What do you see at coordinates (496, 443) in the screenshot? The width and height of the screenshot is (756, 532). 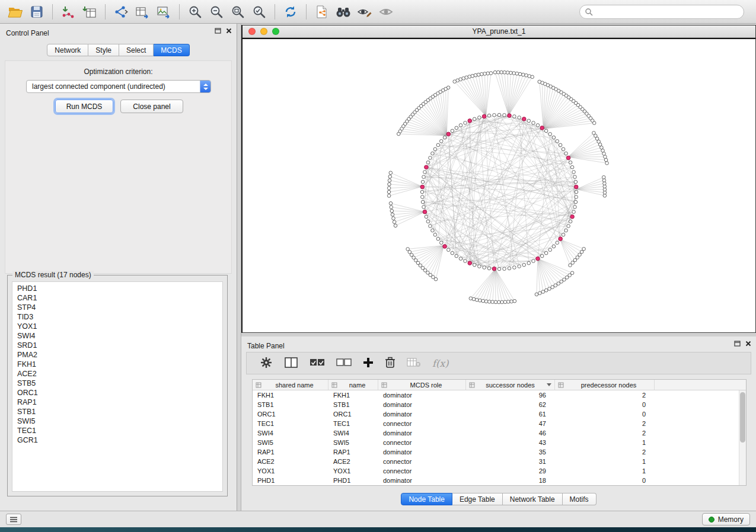 I see `table-row: SWI5SWI5connector431` at bounding box center [496, 443].